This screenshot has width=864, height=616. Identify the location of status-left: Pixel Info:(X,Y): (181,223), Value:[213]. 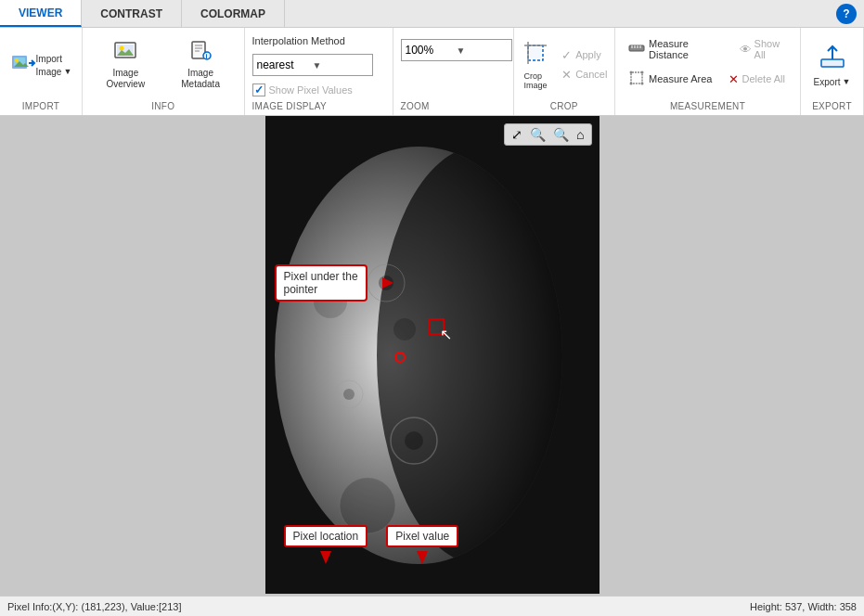
(95, 607).